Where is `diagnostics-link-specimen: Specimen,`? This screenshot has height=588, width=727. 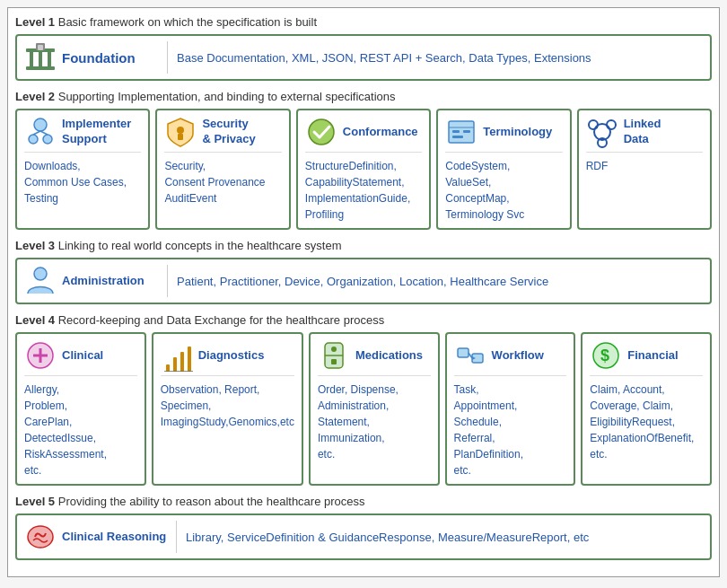
diagnostics-link-specimen: Specimen, is located at coordinates (228, 406).